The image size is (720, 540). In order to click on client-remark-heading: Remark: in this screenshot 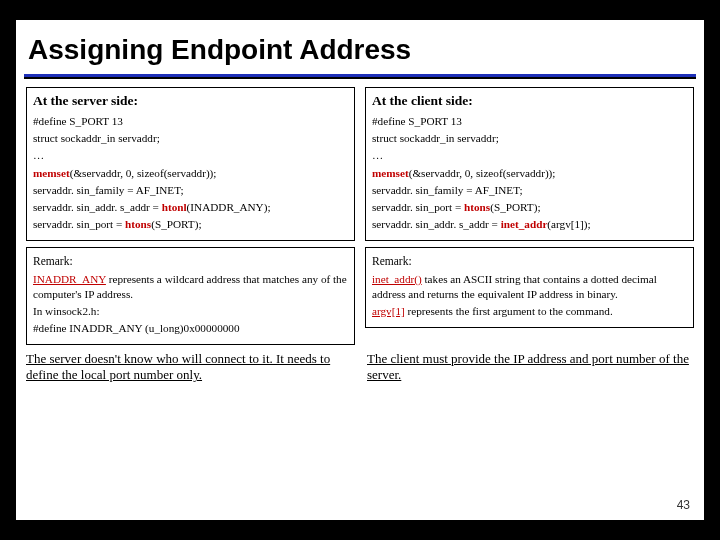, I will do `click(530, 262)`.